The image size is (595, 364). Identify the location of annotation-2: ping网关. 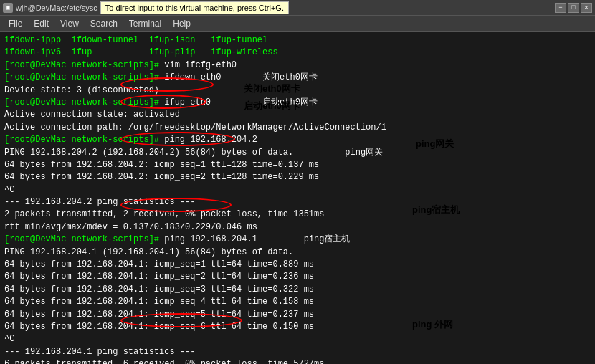
(434, 144).